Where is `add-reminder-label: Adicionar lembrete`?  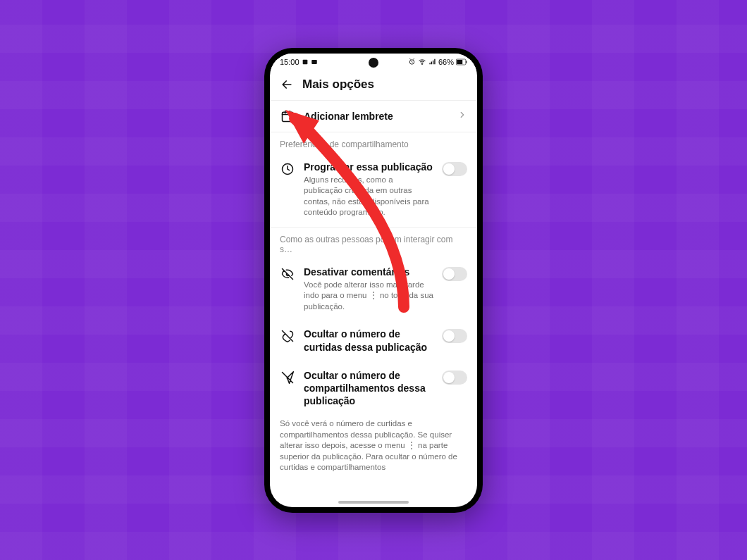 add-reminder-label: Adicionar lembrete is located at coordinates (376, 116).